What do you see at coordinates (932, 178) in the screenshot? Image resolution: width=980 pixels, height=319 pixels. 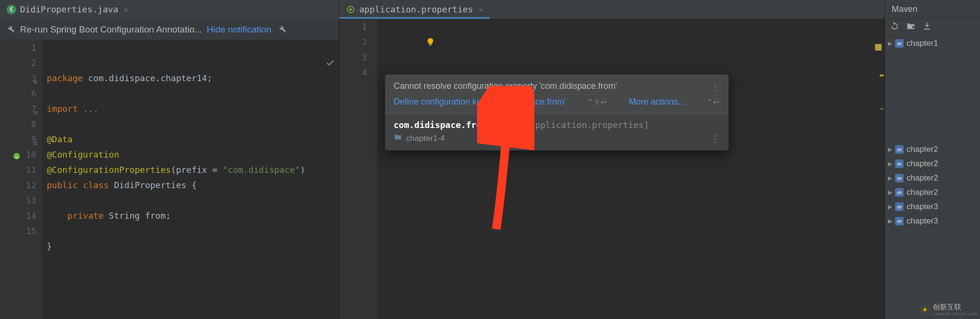 I see `maven-tree: ▶mchapter1 ▶mchapter2 ▶mchapter2 ▶mchapt…` at bounding box center [932, 178].